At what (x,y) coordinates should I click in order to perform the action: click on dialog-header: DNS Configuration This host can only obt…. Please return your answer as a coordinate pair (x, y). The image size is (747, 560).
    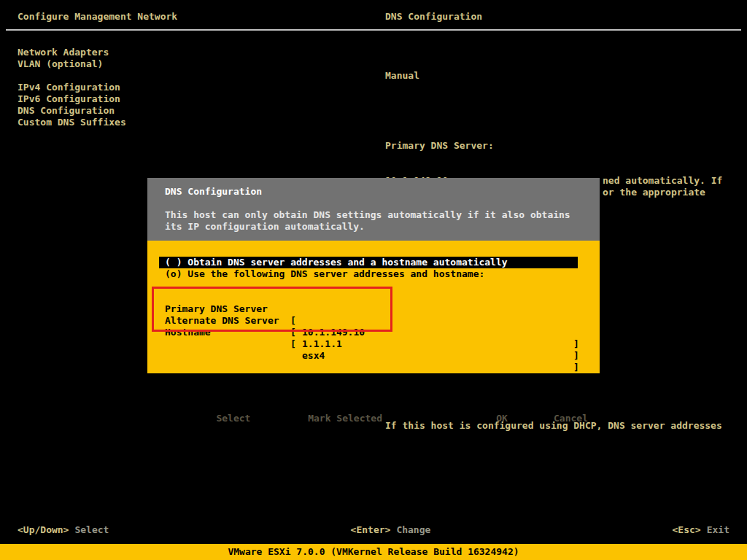
    Looking at the image, I should click on (374, 209).